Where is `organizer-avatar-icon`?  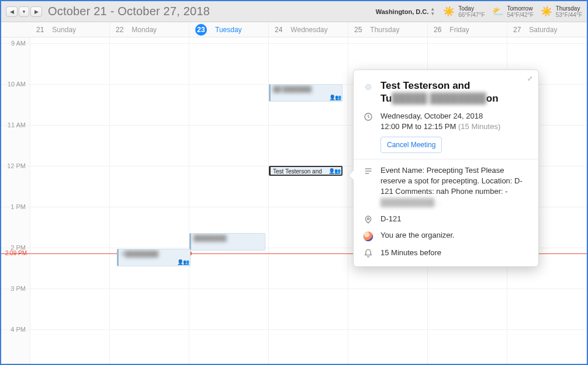 organizer-avatar-icon is located at coordinates (368, 237).